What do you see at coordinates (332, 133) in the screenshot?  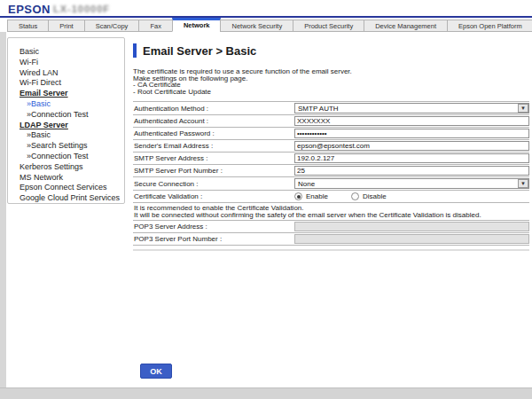 I see `form-row-authenticated-password: Authenticated Password :` at bounding box center [332, 133].